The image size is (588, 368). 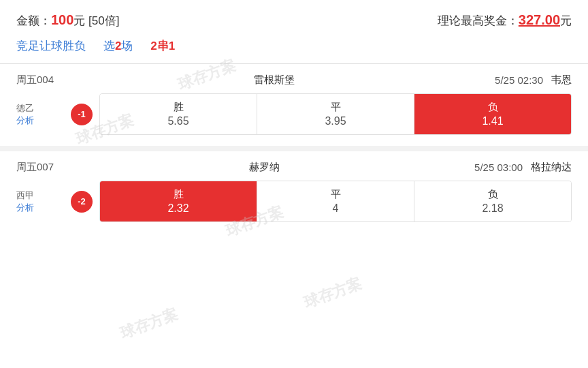 What do you see at coordinates (68, 20) in the screenshot?
I see `amount-info: 金额：100元 [50倍]` at bounding box center [68, 20].